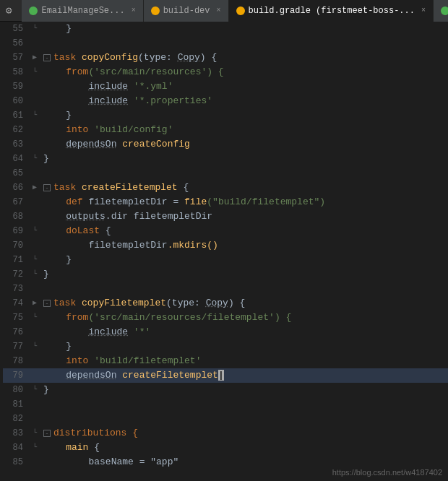 This screenshot has width=448, height=481. Describe the element at coordinates (225, 361) in the screenshot. I see `table-row: 78 into 'build/filetemplet'` at that location.